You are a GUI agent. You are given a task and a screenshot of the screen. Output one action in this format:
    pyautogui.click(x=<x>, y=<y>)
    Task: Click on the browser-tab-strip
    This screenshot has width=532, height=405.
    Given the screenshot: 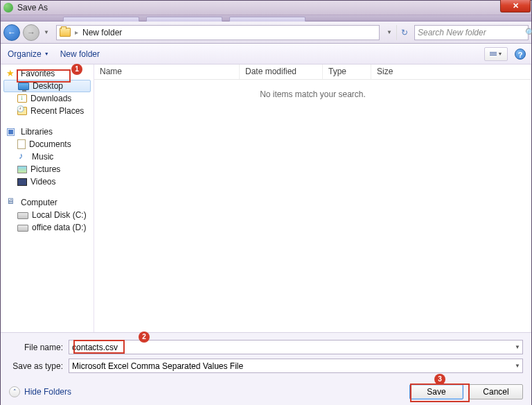 What is the action you would take?
    pyautogui.click(x=266, y=18)
    